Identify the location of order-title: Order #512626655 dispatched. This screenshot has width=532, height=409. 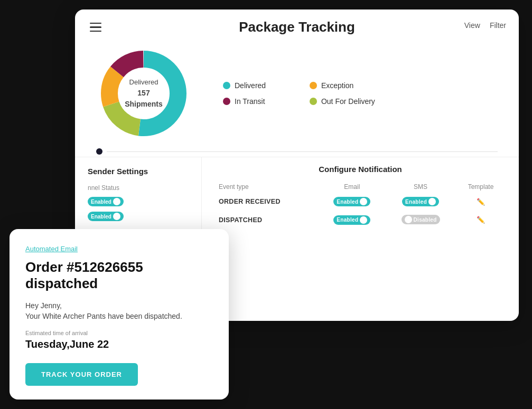
(119, 275).